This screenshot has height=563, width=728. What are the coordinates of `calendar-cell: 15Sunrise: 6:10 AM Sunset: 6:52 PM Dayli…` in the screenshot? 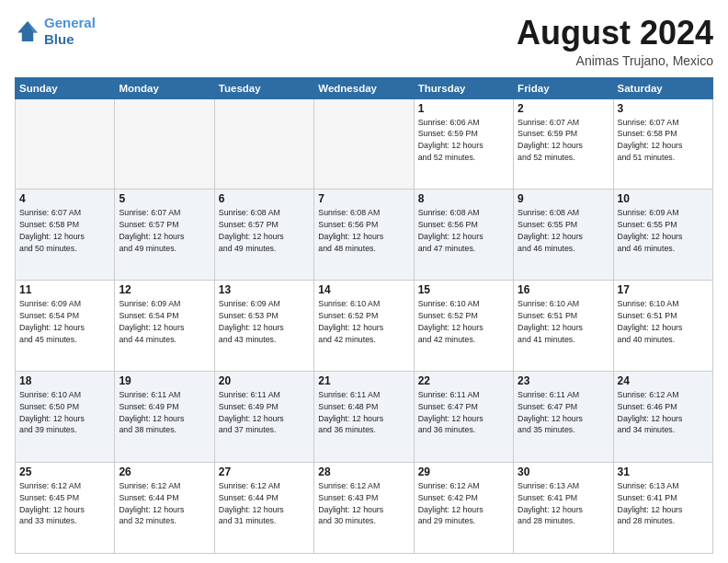 It's located at (463, 326).